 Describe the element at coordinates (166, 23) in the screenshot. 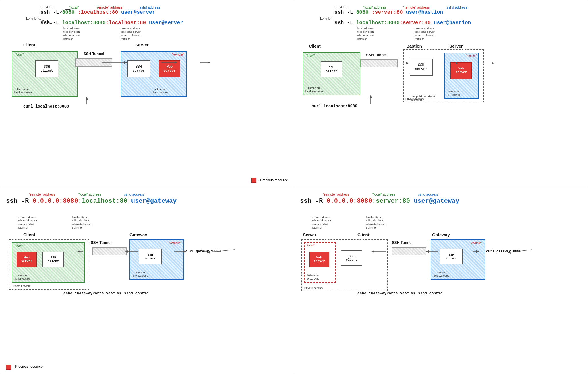

I see `cmd2-host: user@server` at that location.